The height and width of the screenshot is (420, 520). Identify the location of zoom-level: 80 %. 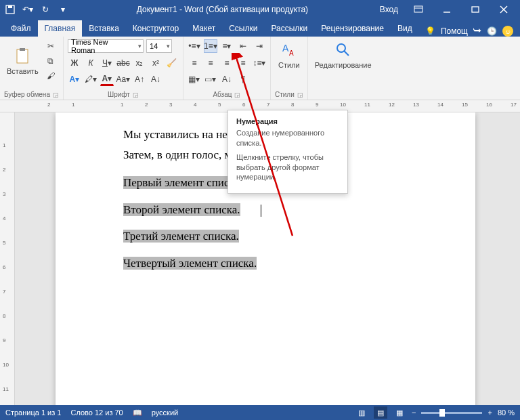
(506, 413).